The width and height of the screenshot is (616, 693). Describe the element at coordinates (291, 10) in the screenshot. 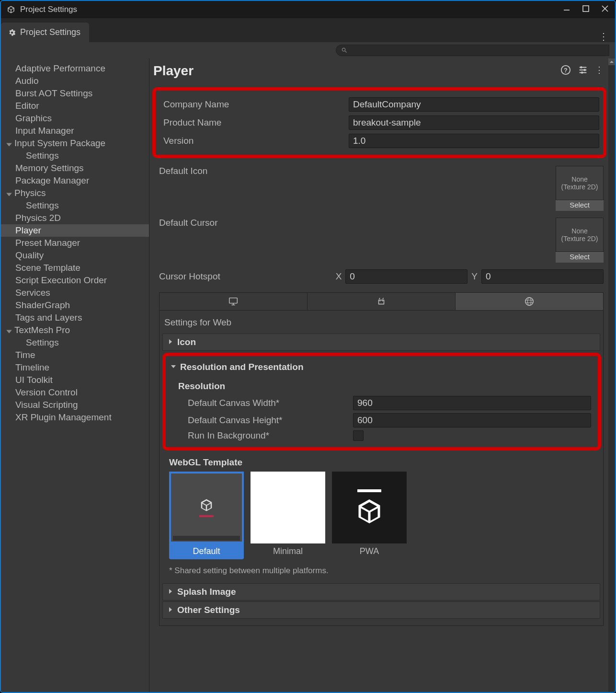

I see `window-title: Project Settings` at that location.